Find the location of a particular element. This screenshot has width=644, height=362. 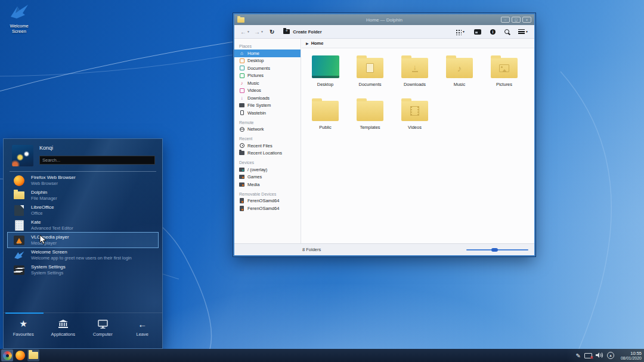

star-icon: ★ is located at coordinates (24, 324).